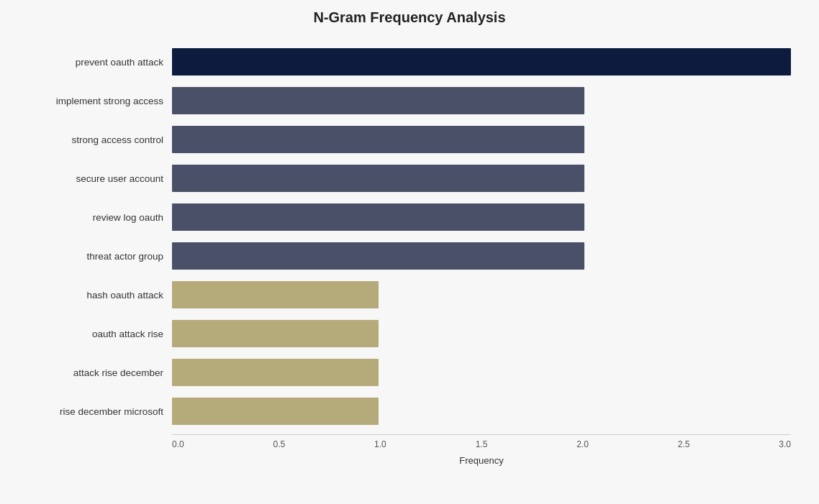 The height and width of the screenshot is (504, 819). I want to click on x-tick: 0.5, so click(279, 444).